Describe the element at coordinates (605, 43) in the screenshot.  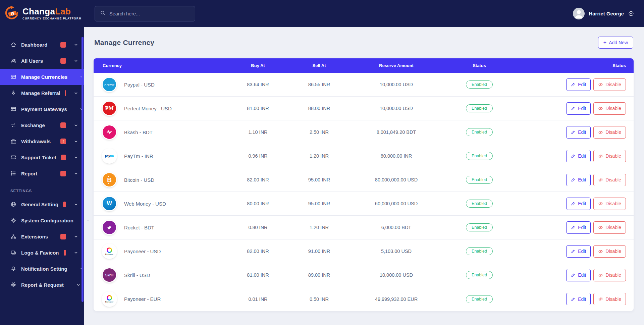
I see `plus-icon: +` at that location.